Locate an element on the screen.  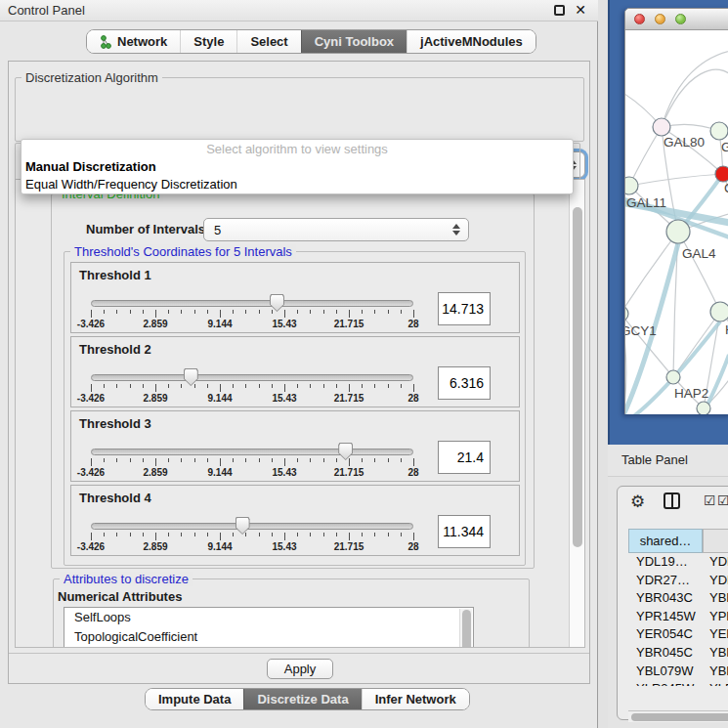
network-canvas: GAL80GALCGAL11GAL4GCY1HHAP2 is located at coordinates (676, 223).